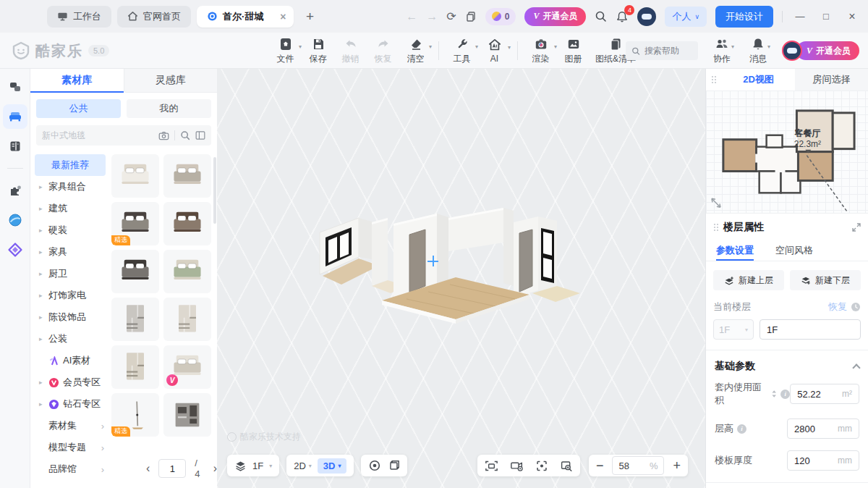 Image resolution: width=868 pixels, height=488 pixels. I want to click on focus-center-icon, so click(542, 466).